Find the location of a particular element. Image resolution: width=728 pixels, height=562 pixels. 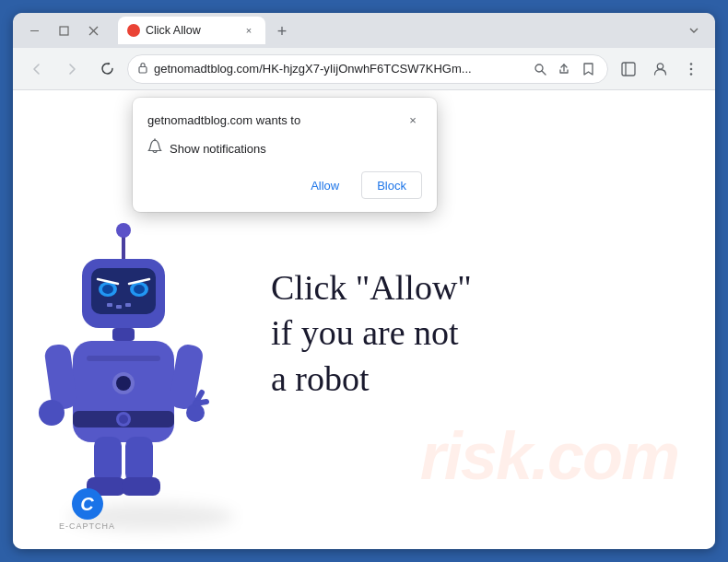

sidebar-toggle-button is located at coordinates (628, 69).